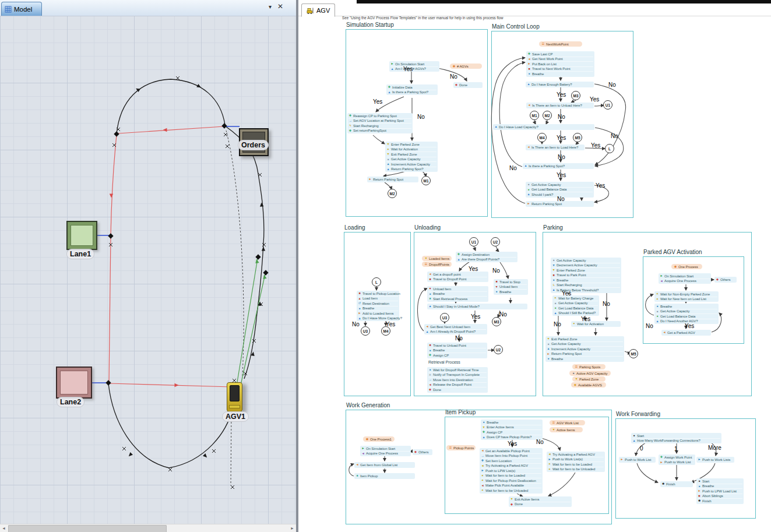 The height and width of the screenshot is (532, 771). Describe the element at coordinates (547, 115) in the screenshot. I see `connector-M2: M2` at that location.